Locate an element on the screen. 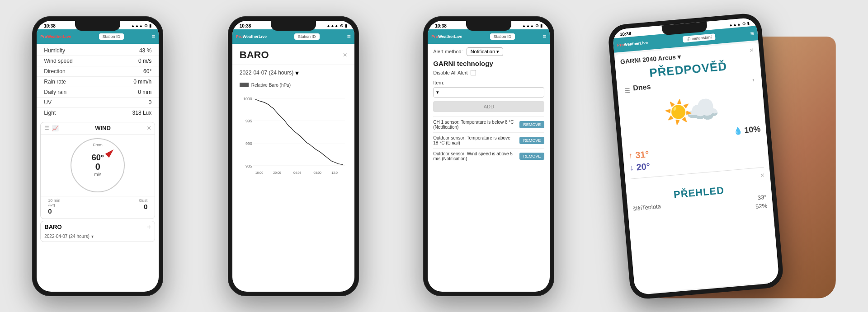 Image resolution: width=868 pixels, height=312 pixels. station-id-btn-1: Station ID is located at coordinates (112, 37).